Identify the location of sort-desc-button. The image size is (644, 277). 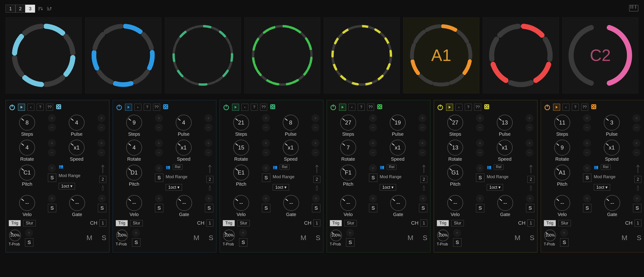
(40, 8).